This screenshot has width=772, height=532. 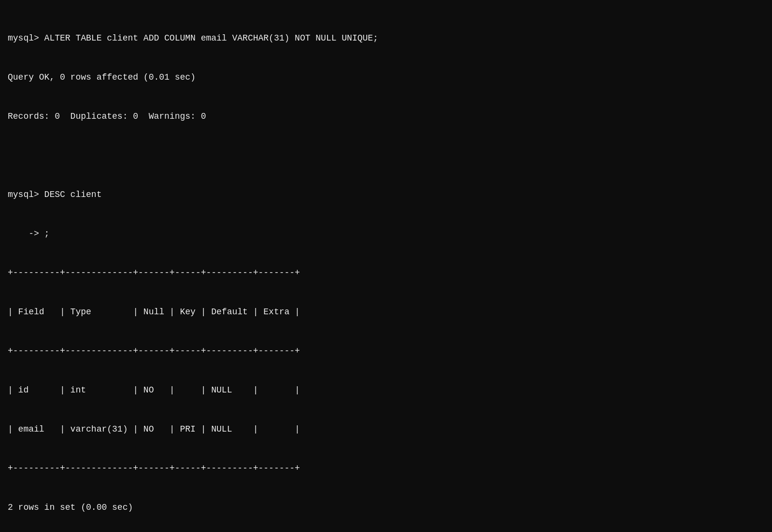 I want to click on line-2: Query OK, 0 rows affected (0.01 sec), so click(x=386, y=77).